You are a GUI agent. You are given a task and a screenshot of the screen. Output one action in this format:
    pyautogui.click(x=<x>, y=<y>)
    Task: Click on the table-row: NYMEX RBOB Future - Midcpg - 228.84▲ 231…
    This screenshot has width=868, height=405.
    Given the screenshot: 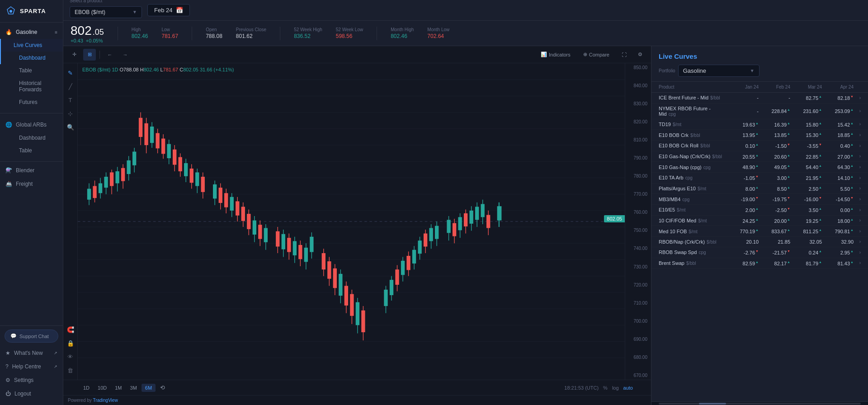 What is the action you would take?
    pyautogui.click(x=760, y=111)
    